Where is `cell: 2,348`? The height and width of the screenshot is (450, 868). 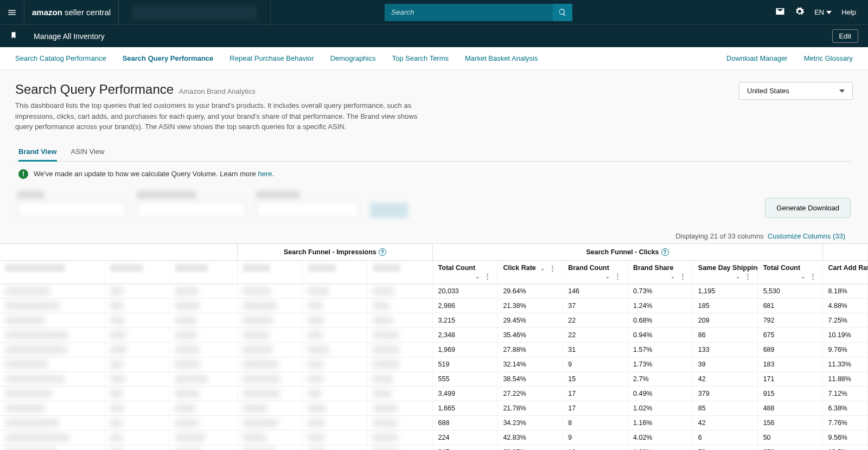
cell: 2,348 is located at coordinates (465, 335).